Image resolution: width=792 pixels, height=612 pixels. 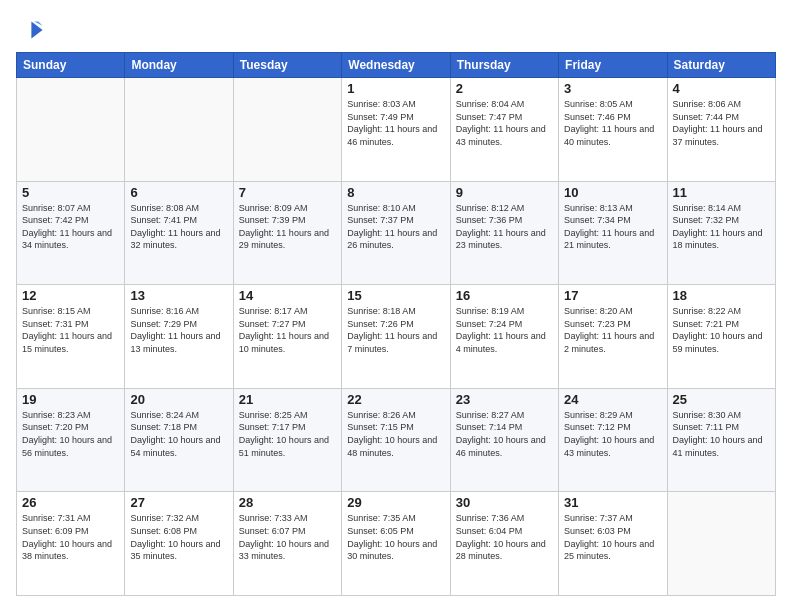 What do you see at coordinates (504, 502) in the screenshot?
I see `day-number: 30` at bounding box center [504, 502].